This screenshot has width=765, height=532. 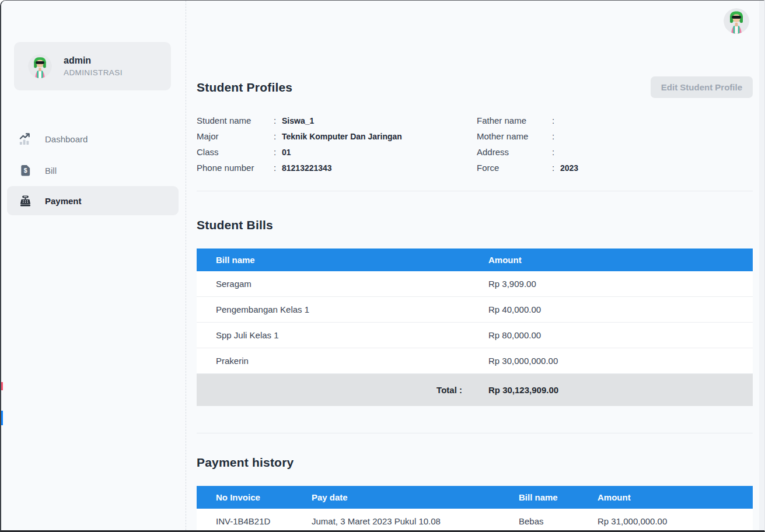 I want to click on bill-document-icon, so click(x=26, y=170).